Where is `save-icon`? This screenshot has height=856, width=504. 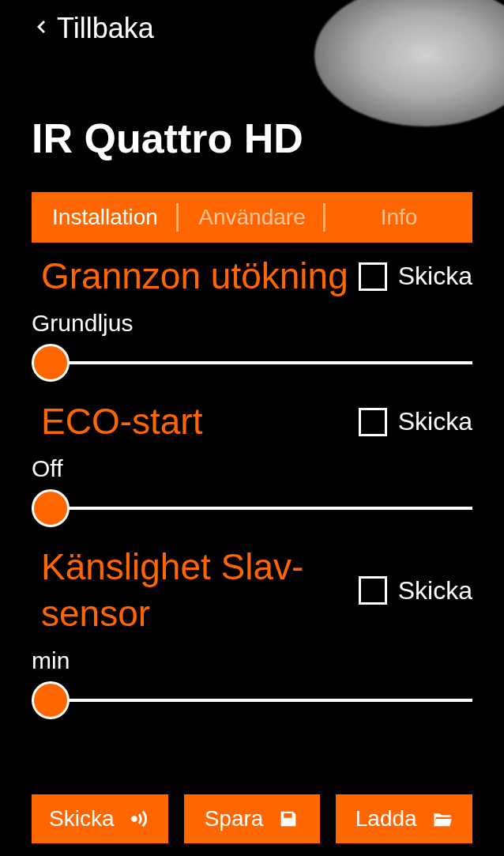 save-icon is located at coordinates (288, 819).